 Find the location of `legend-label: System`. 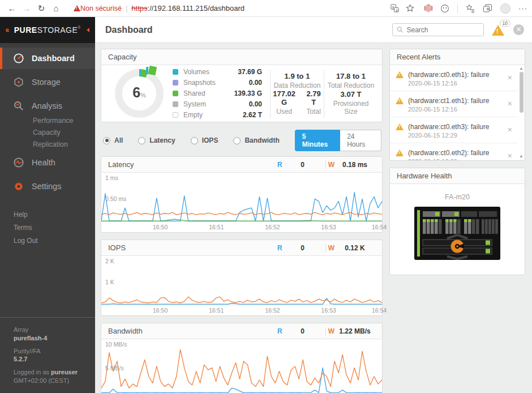

legend-label: System is located at coordinates (195, 104).